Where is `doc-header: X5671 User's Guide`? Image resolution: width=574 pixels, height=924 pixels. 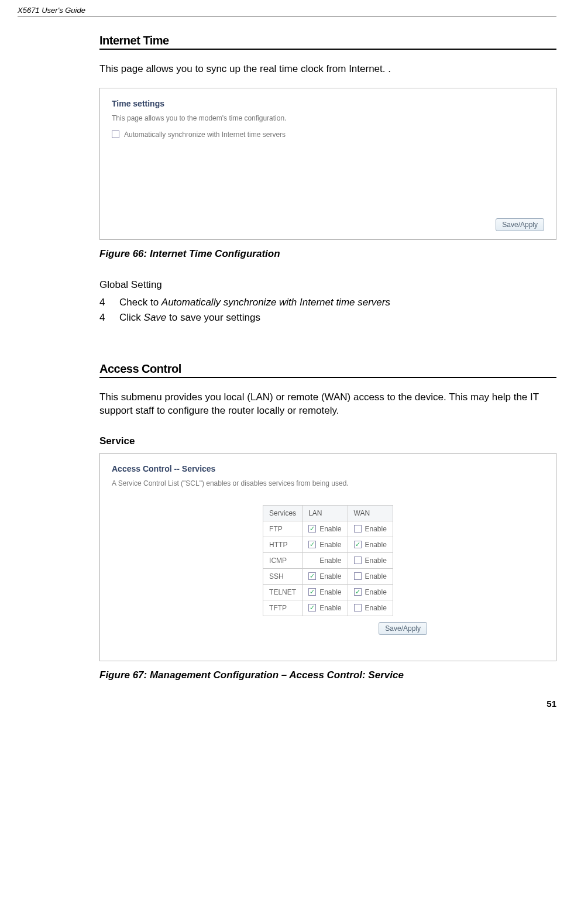 doc-header: X5671 User's Guide is located at coordinates (287, 11).